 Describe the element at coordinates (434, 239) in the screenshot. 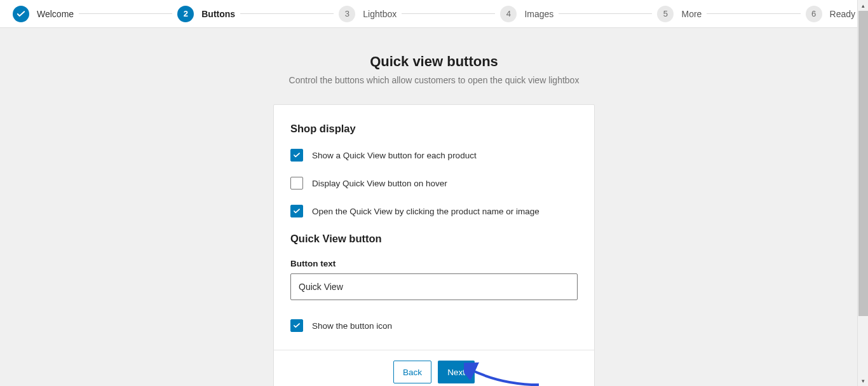

I see `section-heading-quick-view-button: Quick View button` at that location.